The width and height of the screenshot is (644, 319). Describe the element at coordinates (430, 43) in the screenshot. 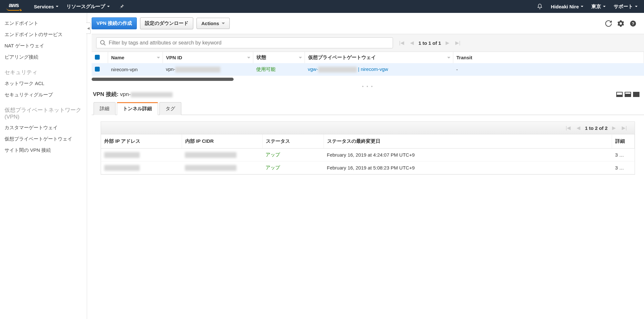

I see `main-pager: |◀ ◀ 1 to 1 of 1 ▶ ▶|` at that location.